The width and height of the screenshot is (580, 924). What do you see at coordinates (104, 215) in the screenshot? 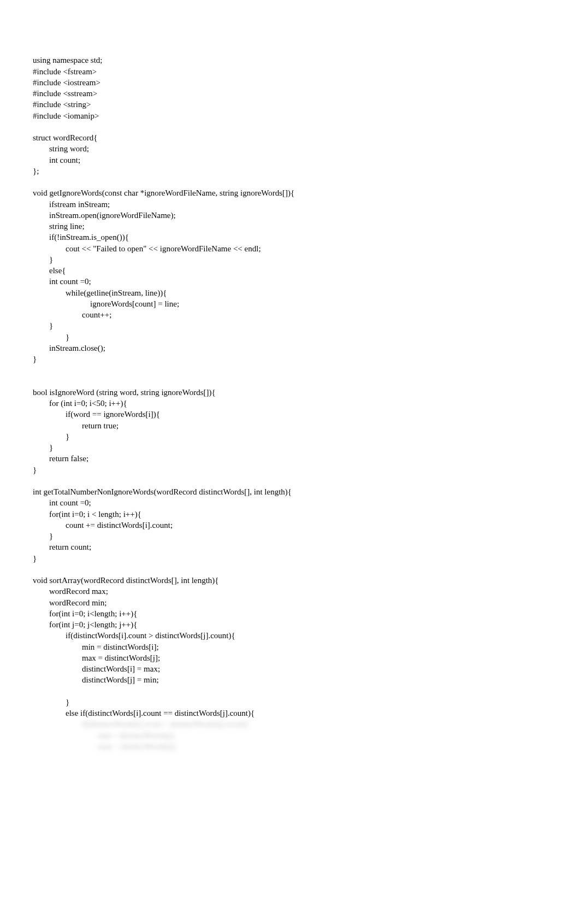
I see `code-line: inStream.open(ignoreWordFileName);` at bounding box center [104, 215].